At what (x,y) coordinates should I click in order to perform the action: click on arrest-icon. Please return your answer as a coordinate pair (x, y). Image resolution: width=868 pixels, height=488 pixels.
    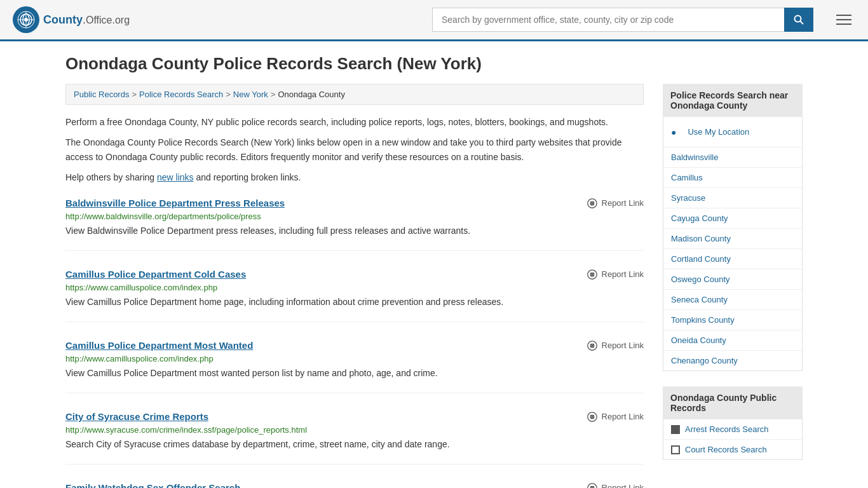
    Looking at the image, I should click on (675, 430).